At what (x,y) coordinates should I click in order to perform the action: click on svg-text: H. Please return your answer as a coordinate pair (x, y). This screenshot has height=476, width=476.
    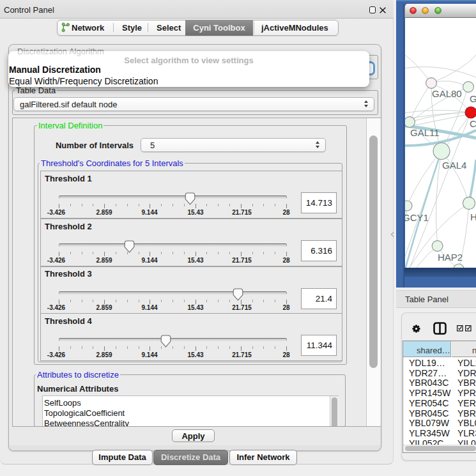
    Looking at the image, I should click on (473, 217).